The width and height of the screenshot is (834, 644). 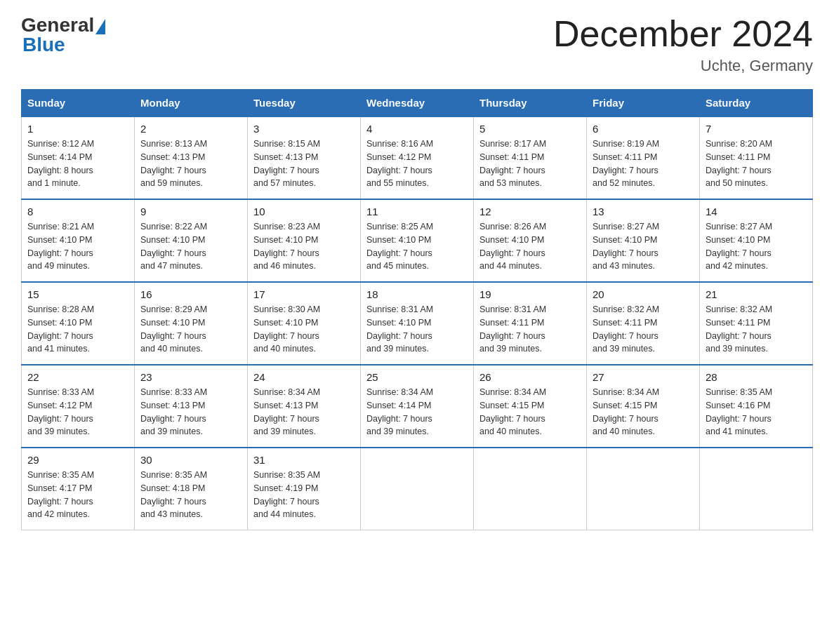 What do you see at coordinates (304, 247) in the screenshot?
I see `day-info: Sunrise: 8:23 AMSunset: 4:10 PMDaylight:…` at bounding box center [304, 247].